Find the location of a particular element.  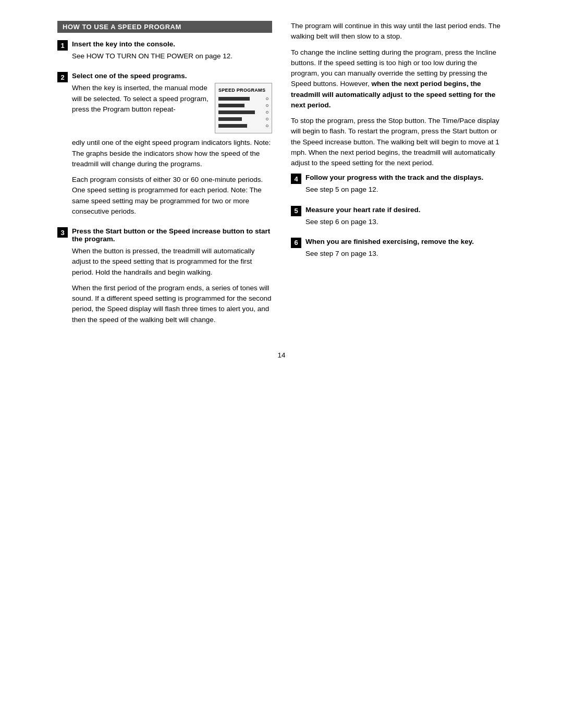

step-4-para1: See step 5 on page 12. is located at coordinates (406, 190).